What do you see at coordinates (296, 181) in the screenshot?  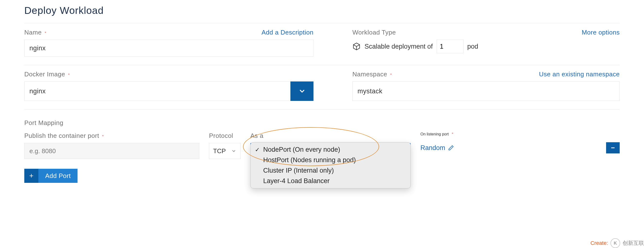 I see `dropdown-option-label: Layer-4 Load Balancer` at bounding box center [296, 181].